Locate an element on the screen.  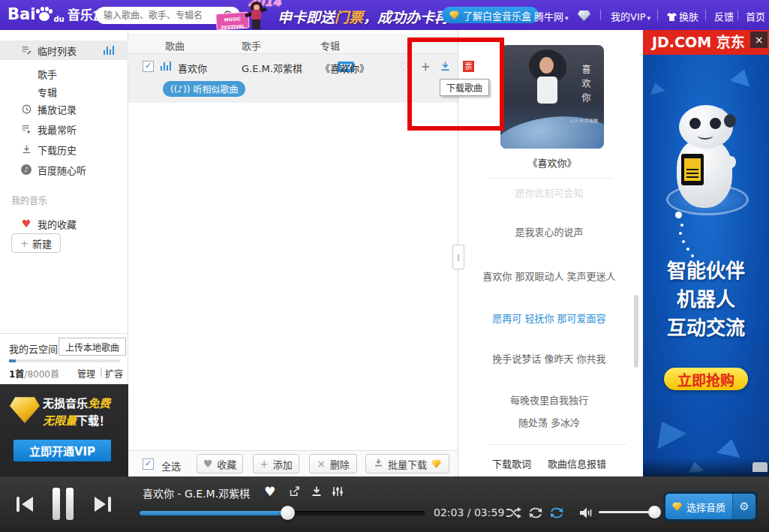
shuffle-icon is located at coordinates (514, 515).